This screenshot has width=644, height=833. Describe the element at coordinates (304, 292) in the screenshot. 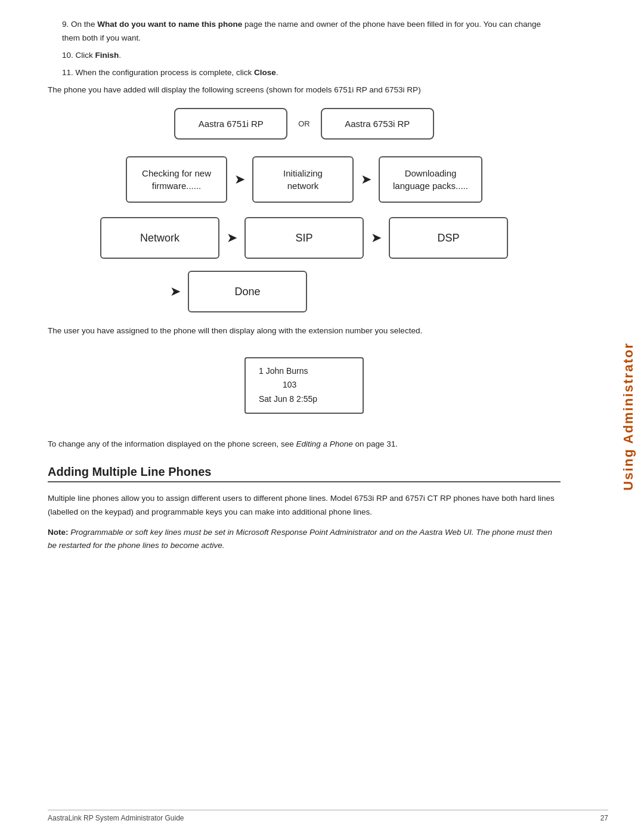

I see `done-row: ➤ Done` at that location.